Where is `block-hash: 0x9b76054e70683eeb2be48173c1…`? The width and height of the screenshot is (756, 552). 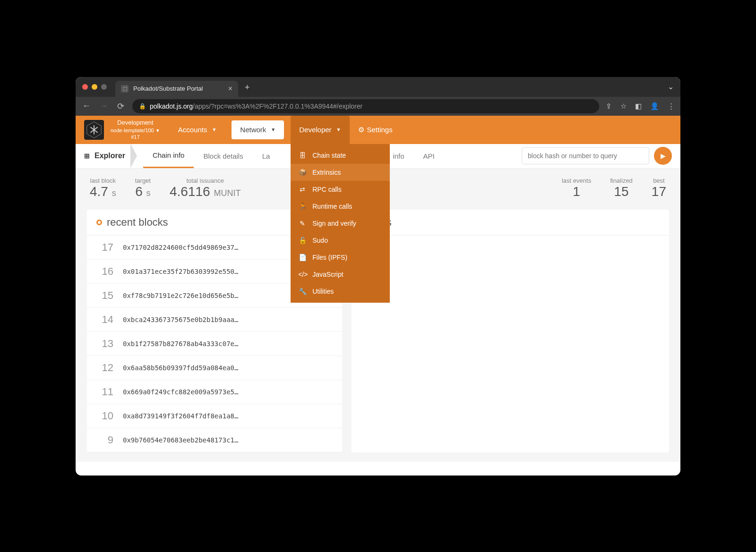 block-hash: 0x9b76054e70683eeb2be48173c1… is located at coordinates (180, 440).